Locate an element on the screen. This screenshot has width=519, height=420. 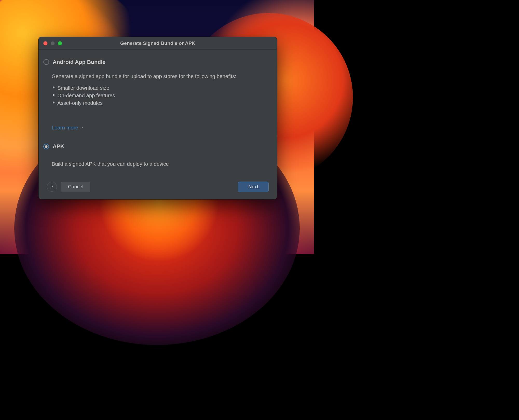
cancel-button: Cancel is located at coordinates (76, 187).